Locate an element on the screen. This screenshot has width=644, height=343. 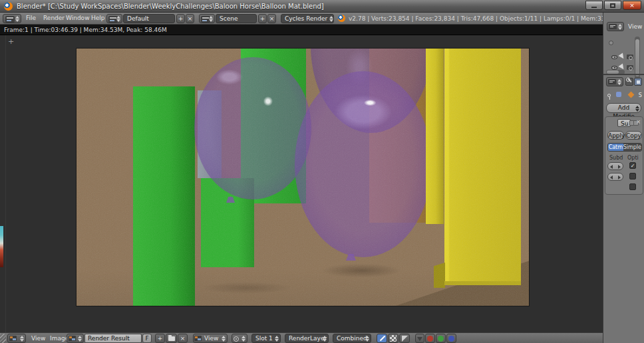
subdivisions-render-stepper is located at coordinates (615, 177).